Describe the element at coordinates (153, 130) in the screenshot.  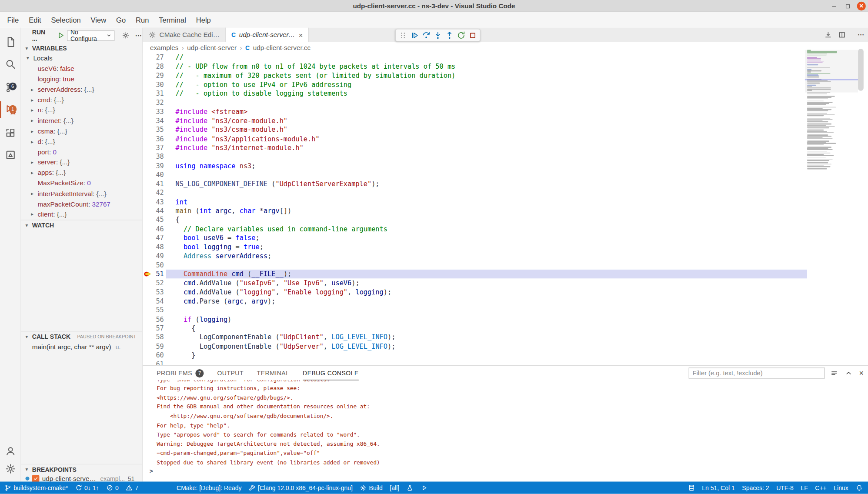
I see `line-number: 35` at that location.